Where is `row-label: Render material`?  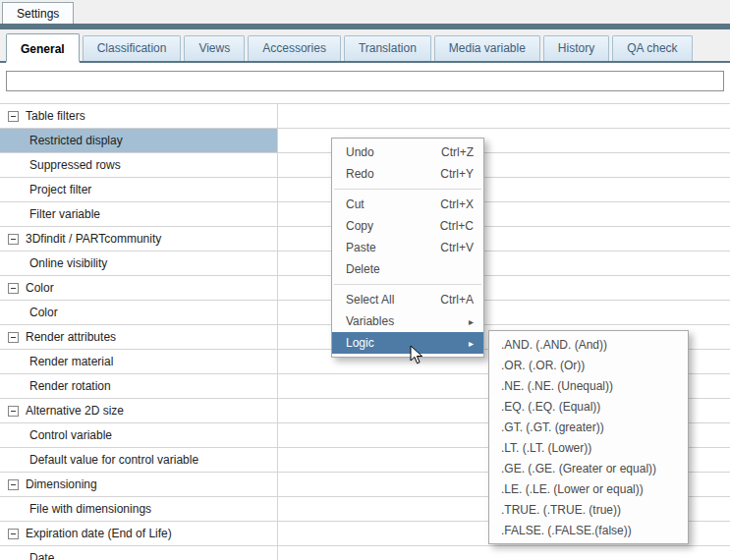
row-label: Render material is located at coordinates (71, 362).